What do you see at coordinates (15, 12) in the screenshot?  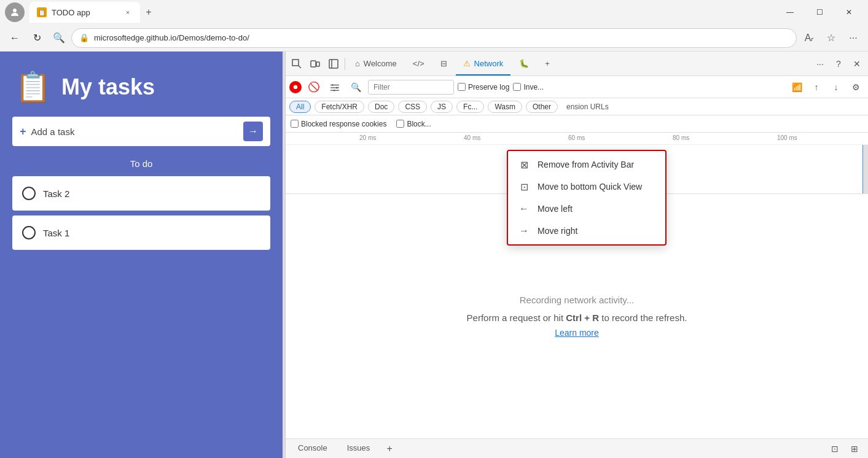 I see `profile-icon` at bounding box center [15, 12].